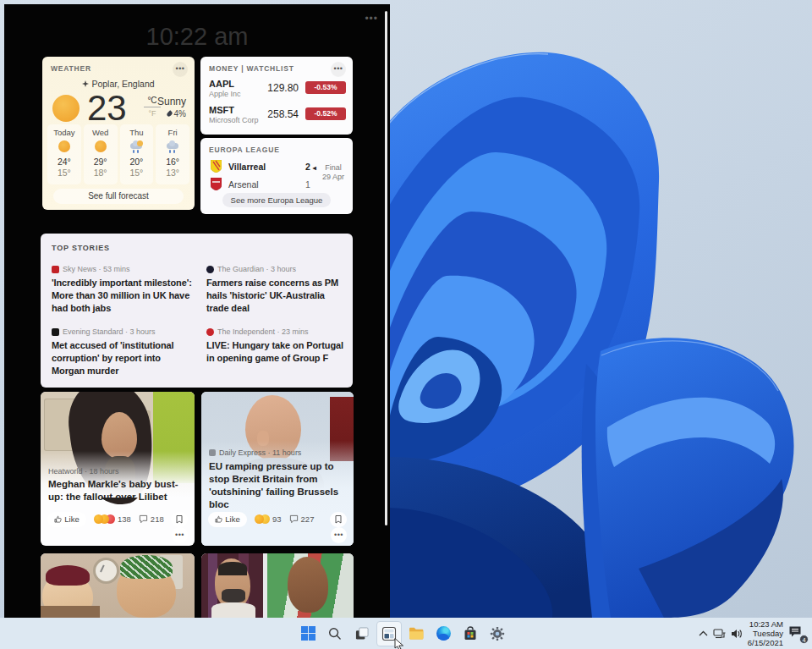  What do you see at coordinates (173, 154) in the screenshot?
I see `forecast-day: Fri 16° 13°` at bounding box center [173, 154].